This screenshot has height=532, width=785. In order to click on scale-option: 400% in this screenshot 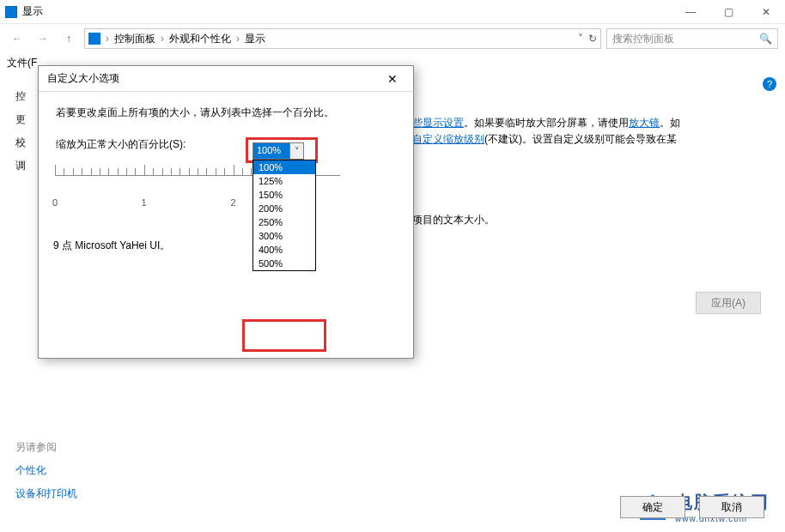, I will do `click(284, 250)`.